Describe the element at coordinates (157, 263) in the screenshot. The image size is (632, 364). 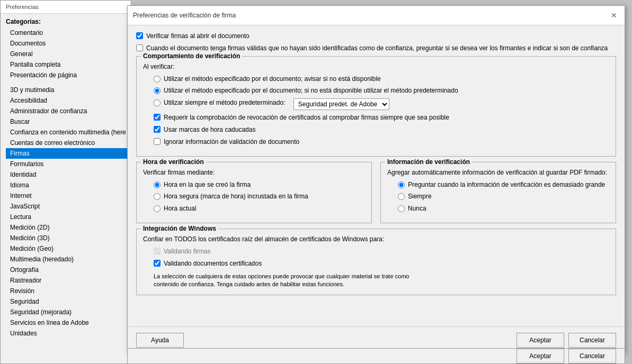
I see `check-validando-certificados` at that location.